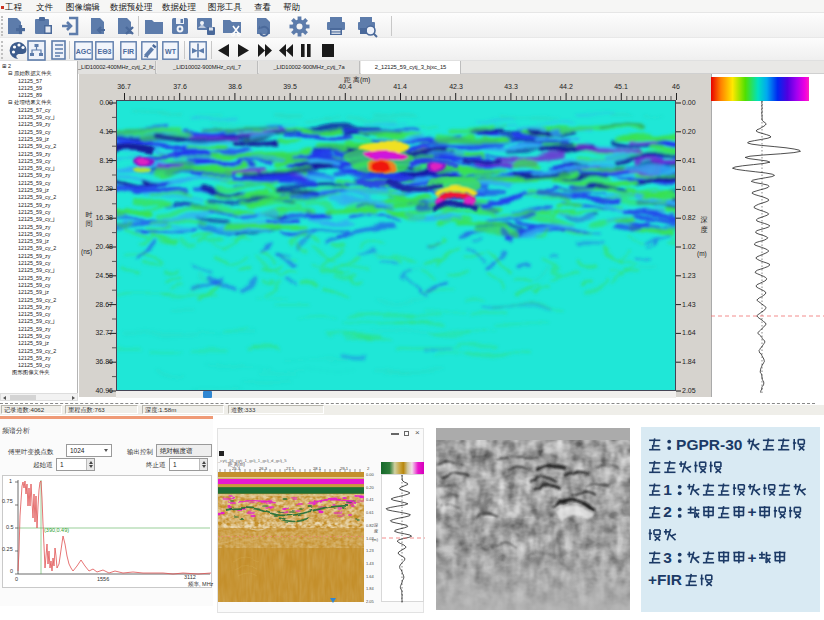 Image resolution: width=824 pixels, height=620 pixels. Describe the element at coordinates (665, 580) in the screenshot. I see `svg-text: +FIR` at that location.